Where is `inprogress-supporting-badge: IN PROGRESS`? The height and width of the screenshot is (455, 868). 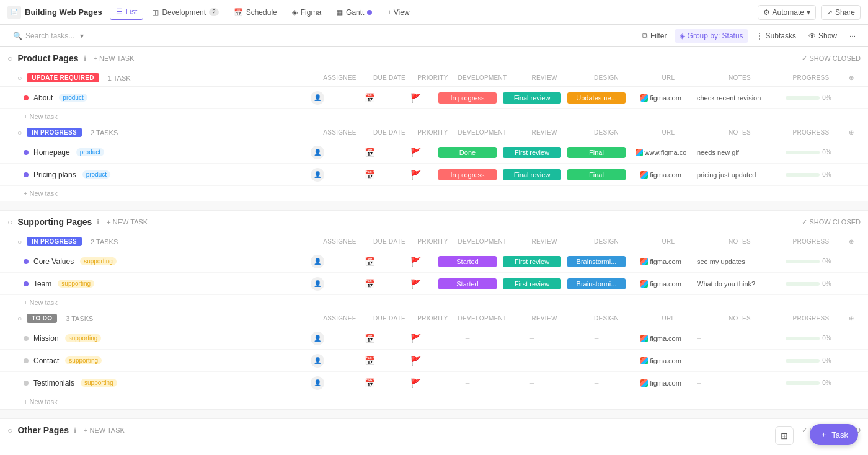
inprogress-supporting-badge: IN PROGRESS is located at coordinates (55, 242).